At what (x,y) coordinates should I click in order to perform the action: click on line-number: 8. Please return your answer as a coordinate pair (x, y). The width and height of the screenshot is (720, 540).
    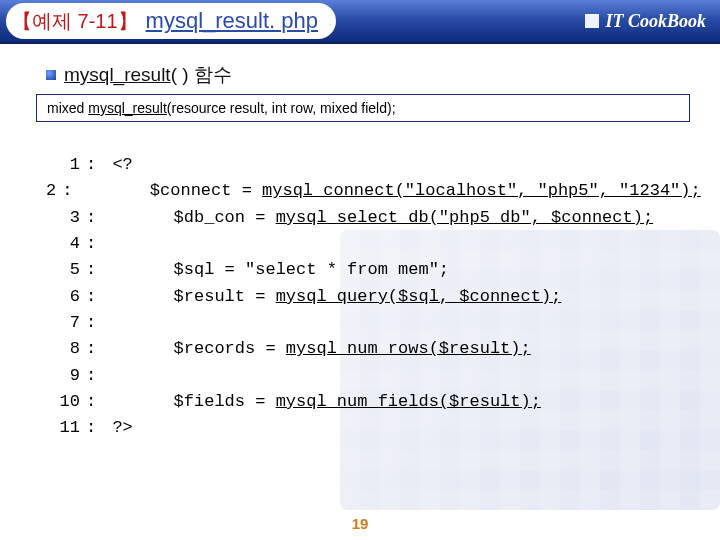
    Looking at the image, I should click on (66, 349).